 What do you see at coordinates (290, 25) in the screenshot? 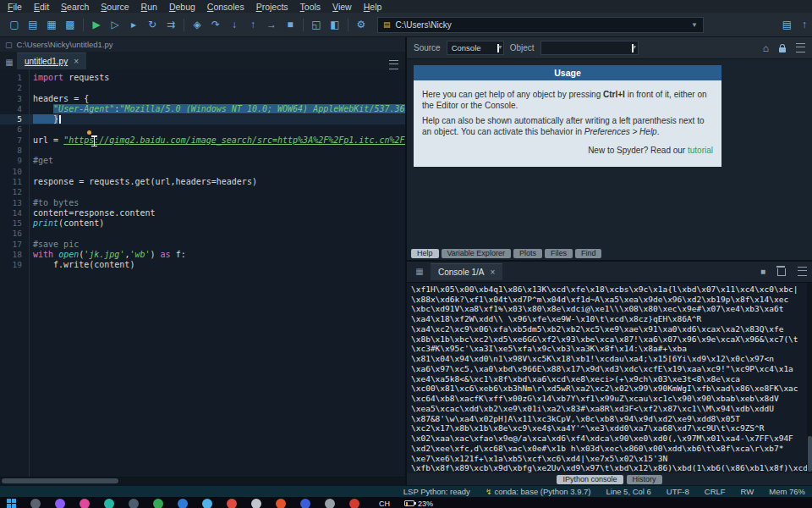
I see `stop-debug-button: ■` at bounding box center [290, 25].